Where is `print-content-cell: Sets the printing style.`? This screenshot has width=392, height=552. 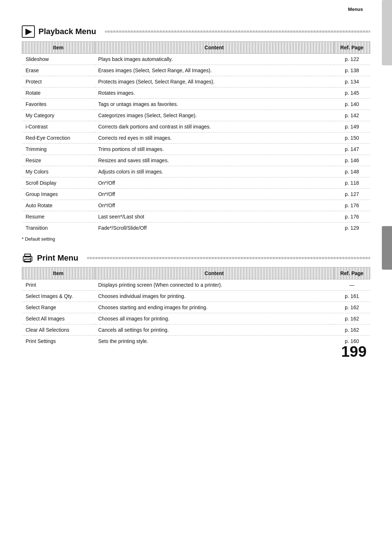
print-content-cell: Sets the printing style. is located at coordinates (214, 341).